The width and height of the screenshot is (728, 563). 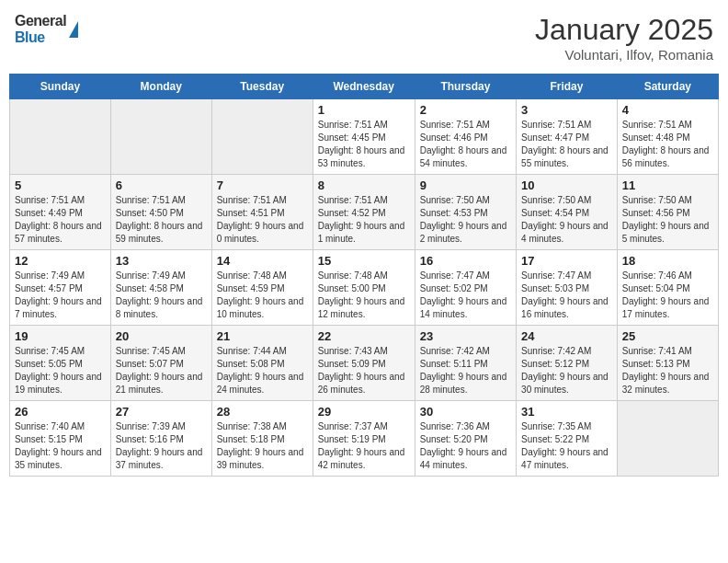 I want to click on week-row-5: 26Sunrise: 7:40 AM Sunset: 5:15 PM Dayli…, so click(x=364, y=439).